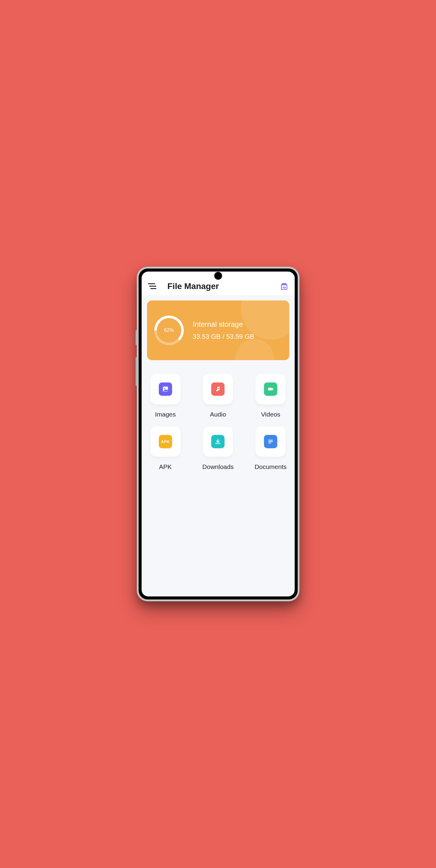 The height and width of the screenshot is (868, 436). What do you see at coordinates (223, 286) in the screenshot?
I see `app-title: File Manager` at bounding box center [223, 286].